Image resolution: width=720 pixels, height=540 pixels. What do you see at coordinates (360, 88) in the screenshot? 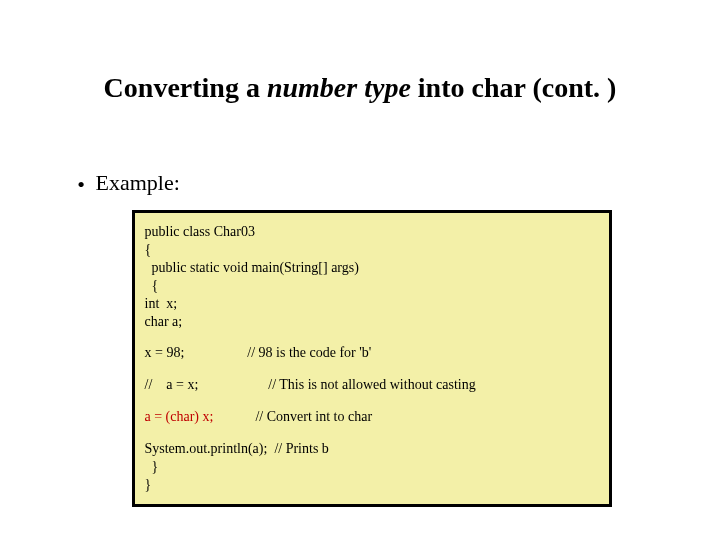
I see `slide-title: Converting a number type into char (cont…` at bounding box center [360, 88].